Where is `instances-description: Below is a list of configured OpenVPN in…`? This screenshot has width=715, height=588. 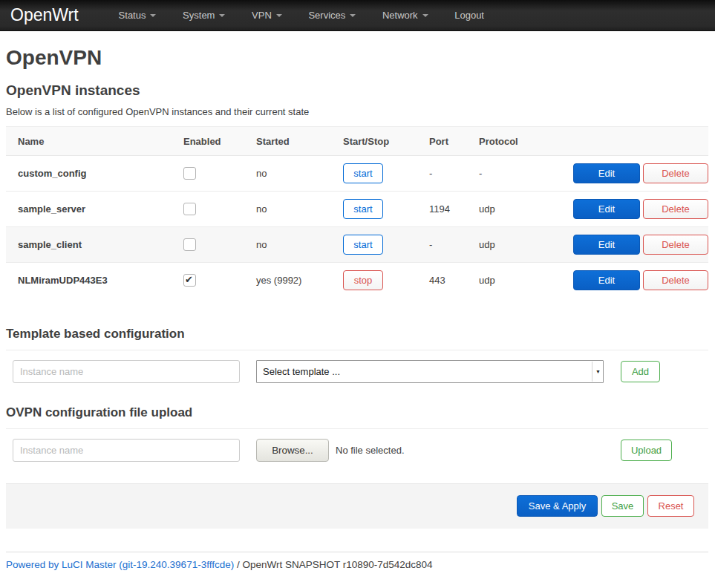 instances-description: Below is a list of configured OpenVPN in… is located at coordinates (357, 111).